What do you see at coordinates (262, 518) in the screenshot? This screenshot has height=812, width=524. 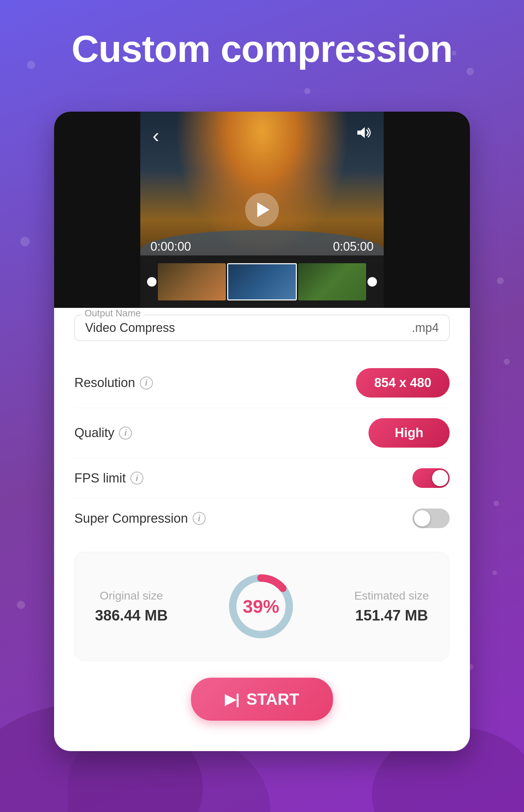 I see `super-compression-row: Super Compression i` at bounding box center [262, 518].